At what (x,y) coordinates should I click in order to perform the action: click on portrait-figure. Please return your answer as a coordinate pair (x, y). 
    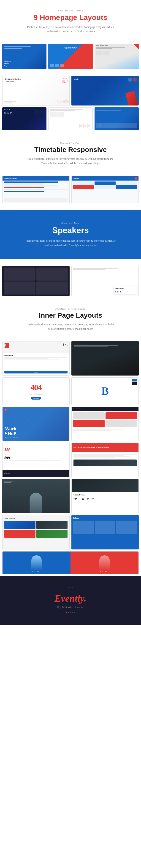
    Looking at the image, I should click on (36, 503).